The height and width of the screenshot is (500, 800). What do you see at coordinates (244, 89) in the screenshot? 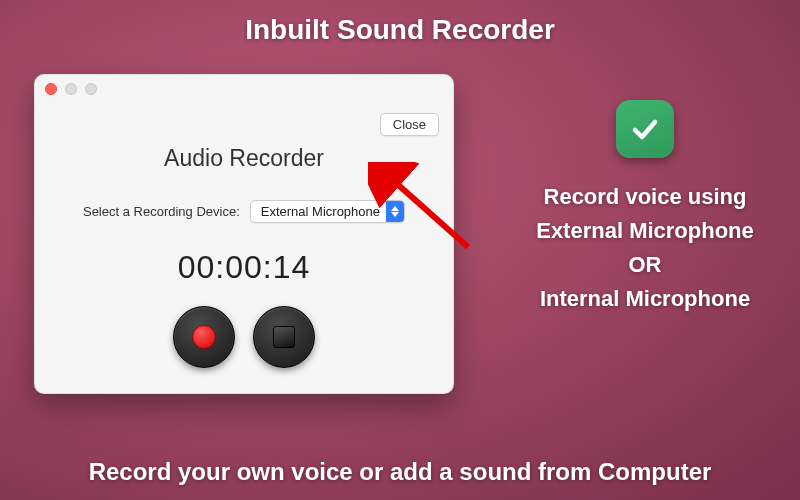
I see `window-titlebar` at bounding box center [244, 89].